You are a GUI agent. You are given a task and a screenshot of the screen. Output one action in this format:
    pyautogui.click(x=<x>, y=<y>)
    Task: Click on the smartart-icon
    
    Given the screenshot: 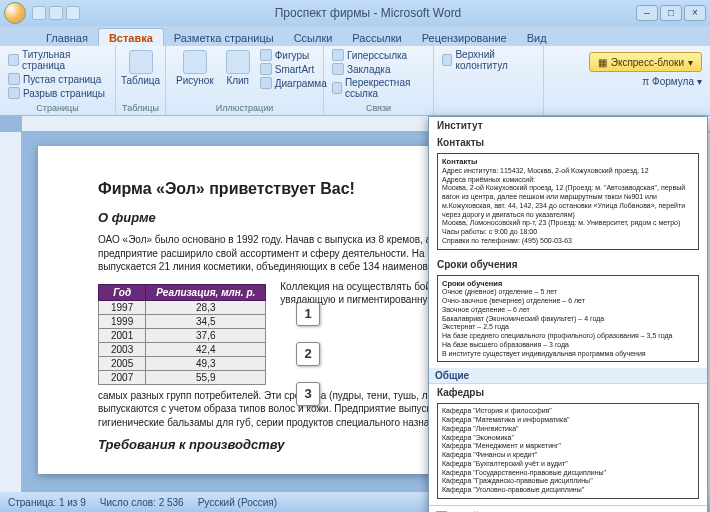 What is the action you would take?
    pyautogui.click(x=266, y=69)
    